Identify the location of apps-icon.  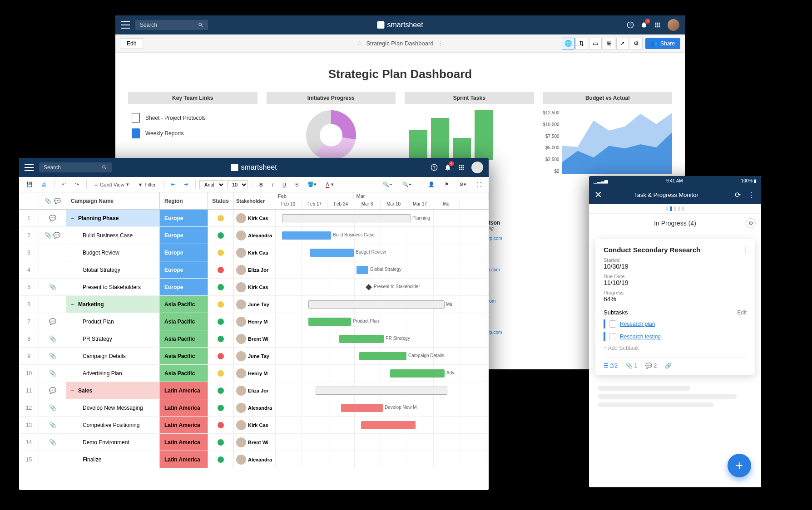
(658, 25).